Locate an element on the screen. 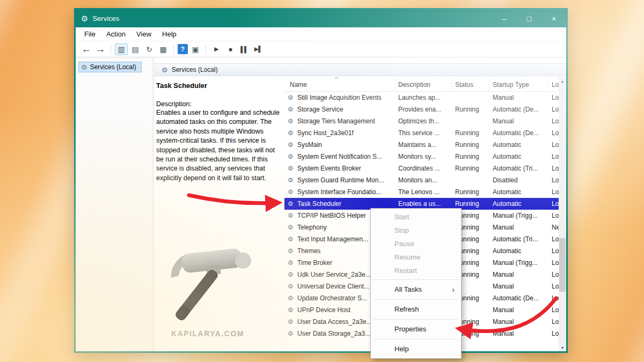  stop-service-icon: ■ is located at coordinates (230, 49).